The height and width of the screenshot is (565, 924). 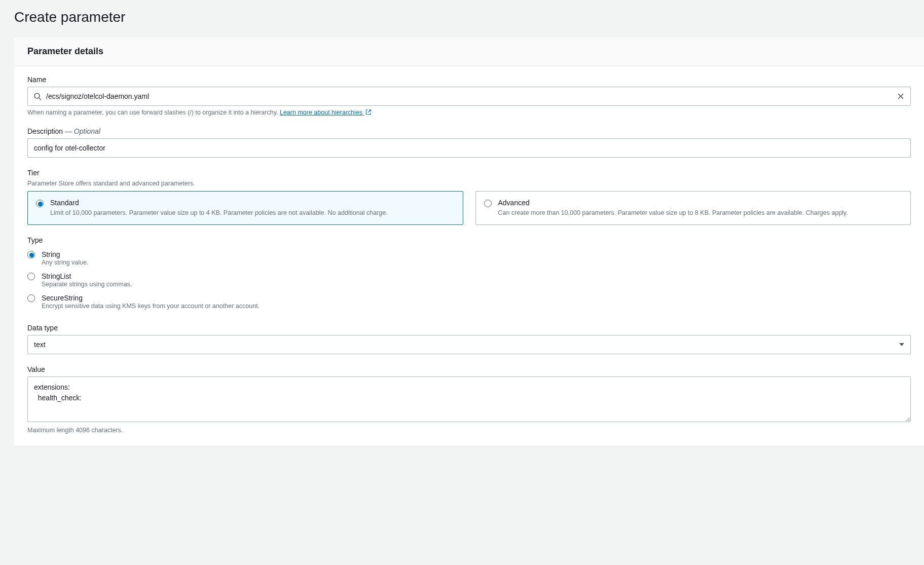 I want to click on type-option-title: String, so click(x=476, y=254).